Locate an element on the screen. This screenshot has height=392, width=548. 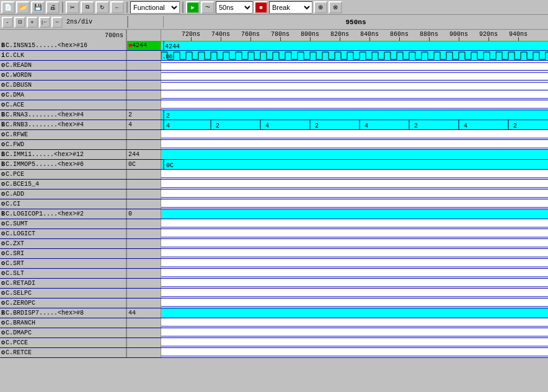
open-button: 📂 is located at coordinates (23, 7).